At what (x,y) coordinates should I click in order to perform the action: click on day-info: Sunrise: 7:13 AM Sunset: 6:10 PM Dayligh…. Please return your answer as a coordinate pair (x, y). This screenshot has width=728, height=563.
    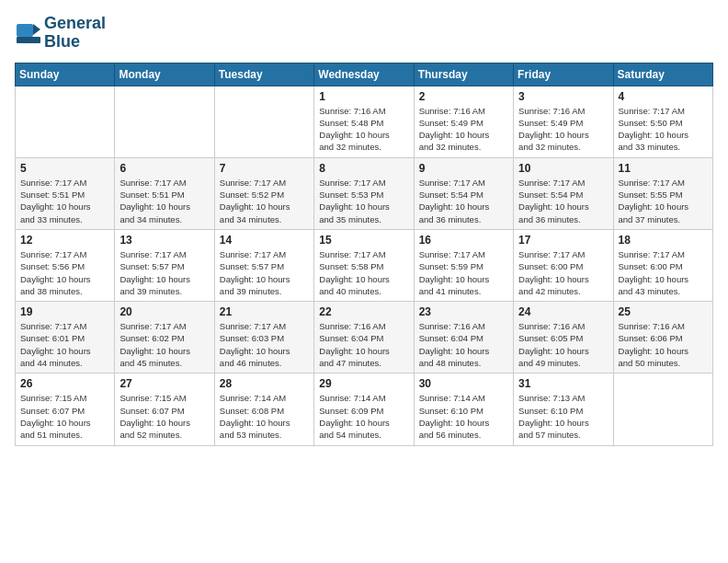
    Looking at the image, I should click on (563, 416).